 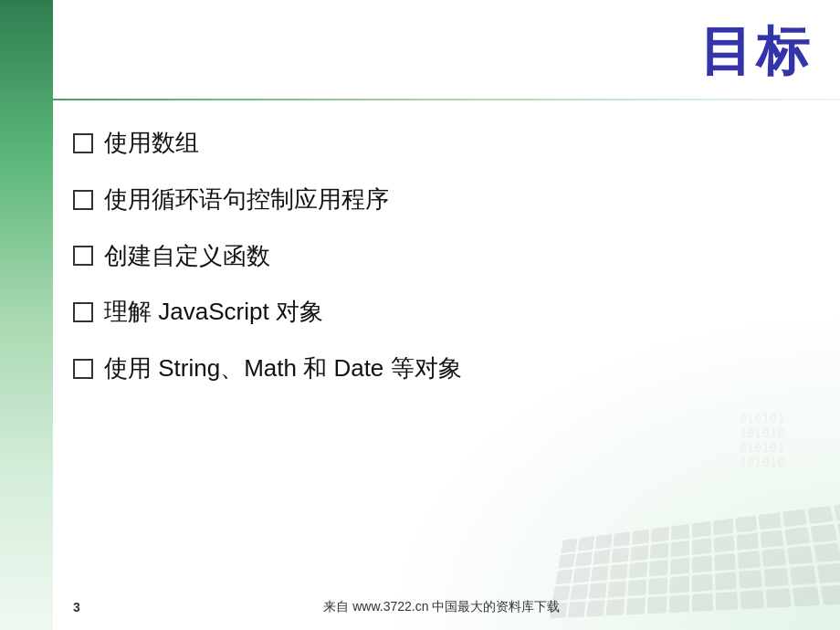 I want to click on binary-text-decoration: 010101101010010101101010, so click(x=762, y=440).